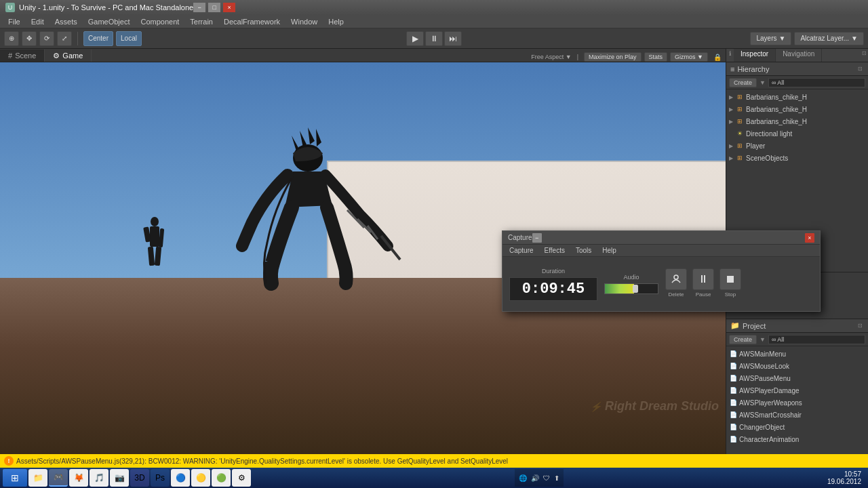  Describe the element at coordinates (119, 478) in the screenshot. I see `taskbar-photo: 📷` at that location.